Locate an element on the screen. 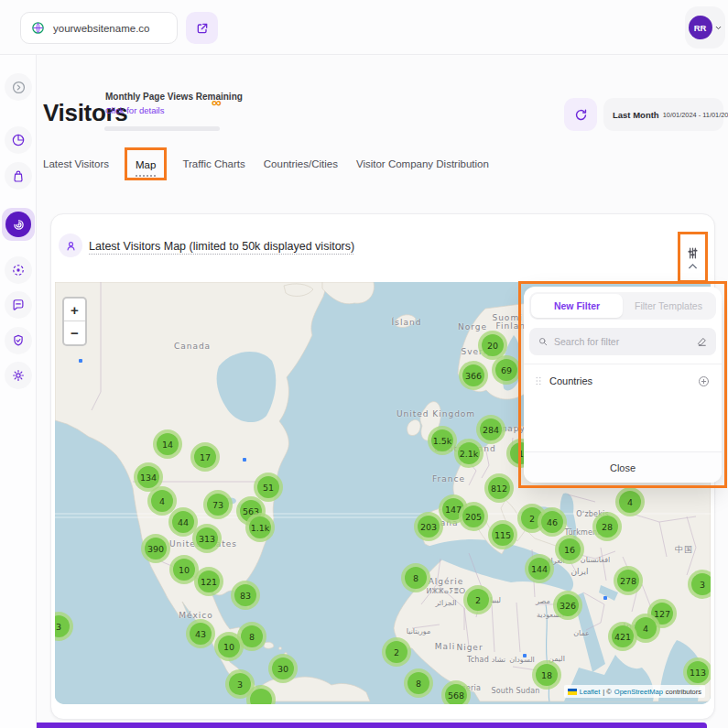 Image resolution: width=728 pixels, height=728 pixels. cluster-count: 203 is located at coordinates (429, 527).